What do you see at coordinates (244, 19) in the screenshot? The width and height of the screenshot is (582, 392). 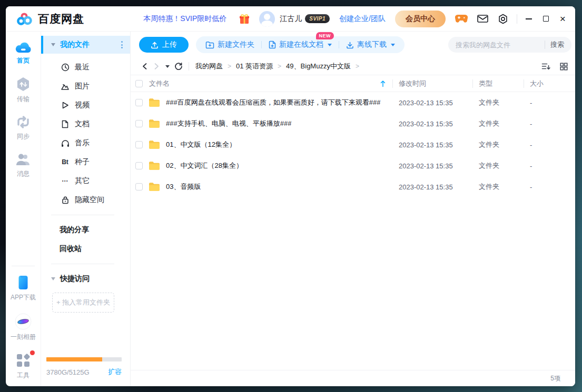 I see `gift-icon` at bounding box center [244, 19].